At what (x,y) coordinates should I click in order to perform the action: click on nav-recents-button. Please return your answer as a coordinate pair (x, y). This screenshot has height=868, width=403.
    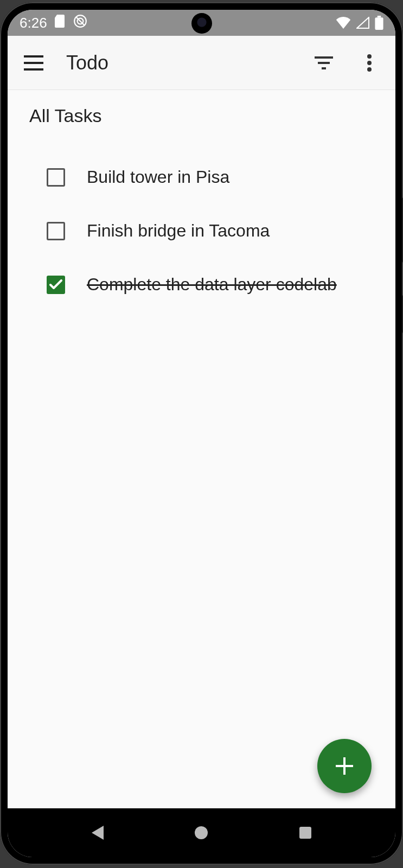
    Looking at the image, I should click on (305, 833).